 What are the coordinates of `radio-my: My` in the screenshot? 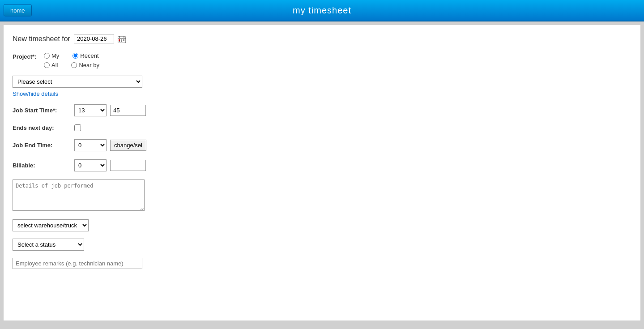 It's located at (51, 56).